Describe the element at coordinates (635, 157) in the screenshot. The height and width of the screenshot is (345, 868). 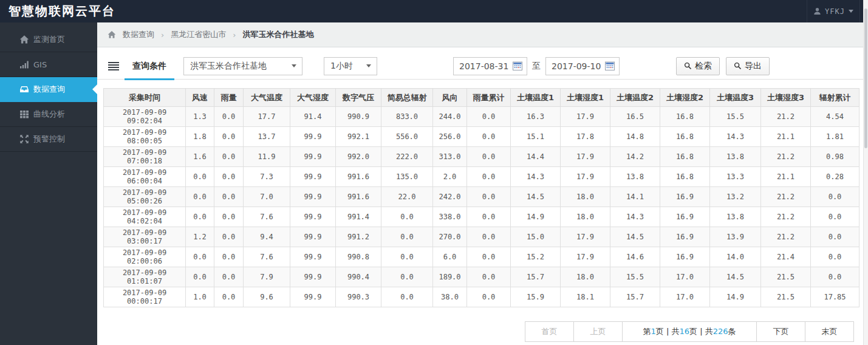
I see `table-cell: 14.2` at that location.